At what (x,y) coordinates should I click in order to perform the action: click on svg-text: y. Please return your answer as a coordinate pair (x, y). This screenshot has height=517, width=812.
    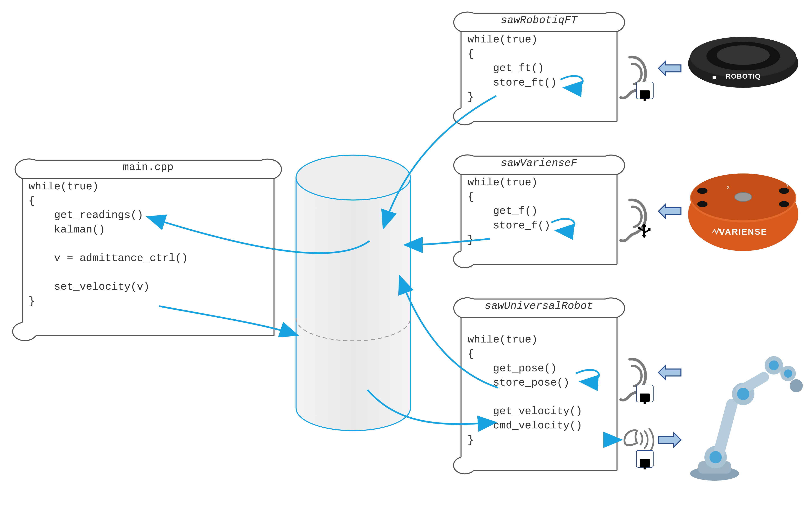
    Looking at the image, I should click on (787, 184).